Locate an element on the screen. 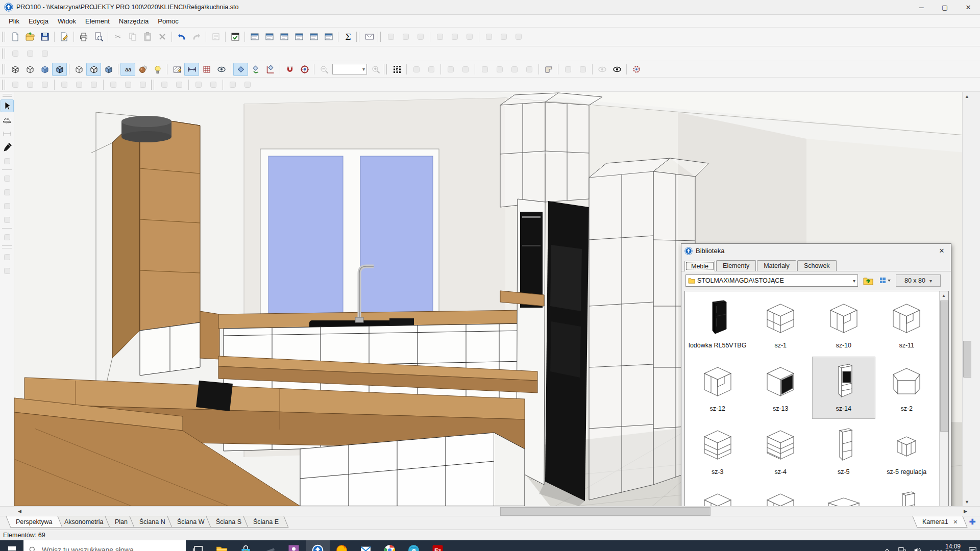 The image size is (980, 551). win-elements-button is located at coordinates (313, 37).